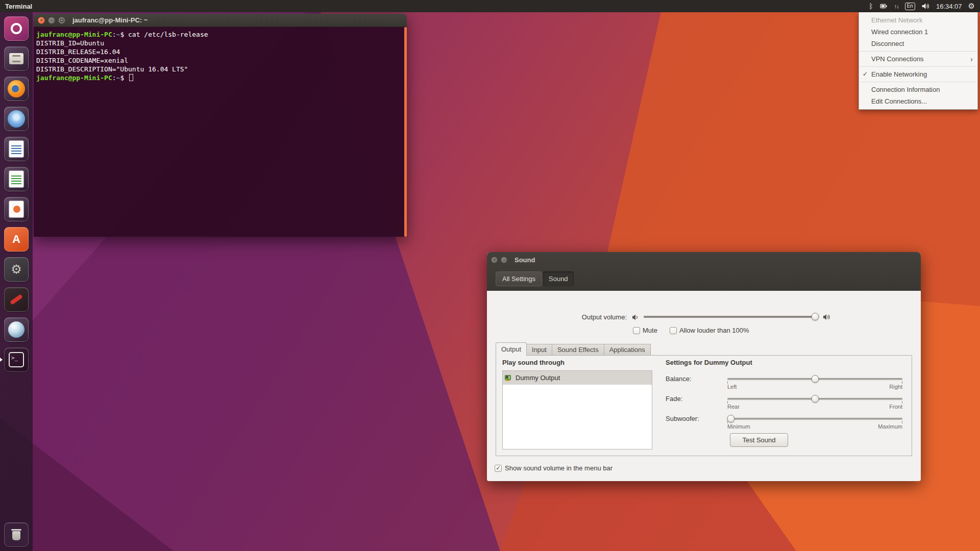 This screenshot has width=980, height=551. I want to click on terminal-content: jaufranc@pp-Mini-PC:~$ cat /etc/lsb-rele…, so click(220, 132).